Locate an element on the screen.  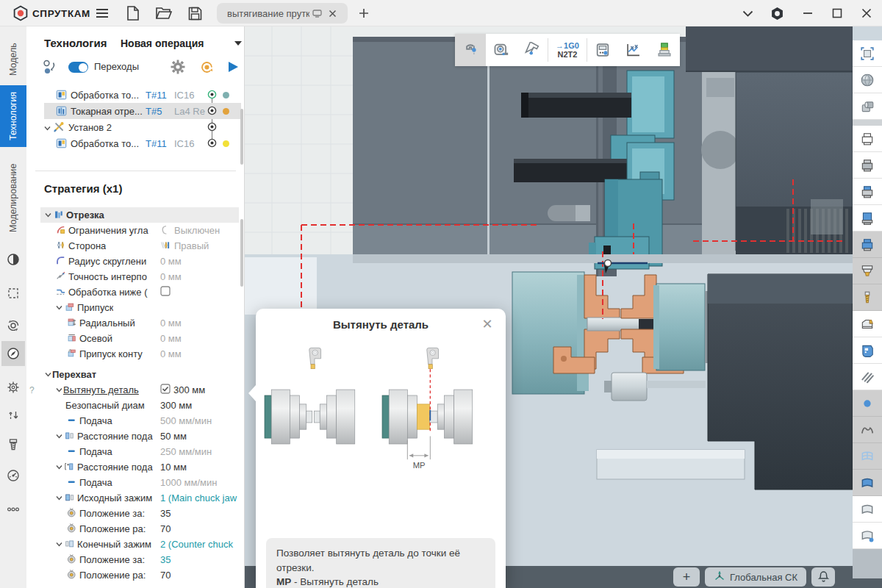
param-value: 2 (Counter chuck is located at coordinates (197, 544).